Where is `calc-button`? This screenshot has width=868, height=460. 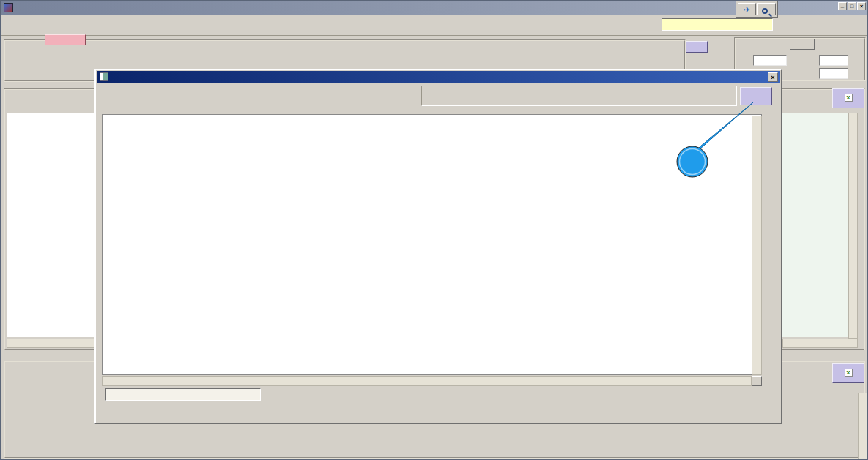 calc-button is located at coordinates (802, 44).